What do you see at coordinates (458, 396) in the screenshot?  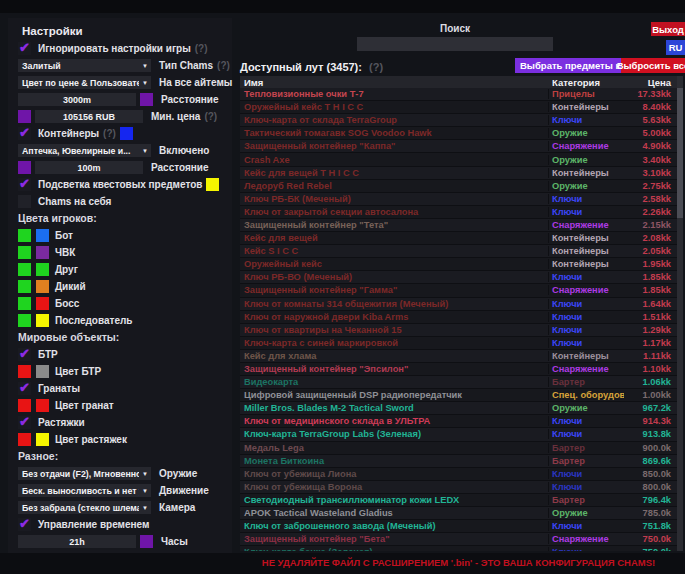 I see `table-row: Цифровой защищенный DSP радиопередатчикС…` at bounding box center [458, 396].